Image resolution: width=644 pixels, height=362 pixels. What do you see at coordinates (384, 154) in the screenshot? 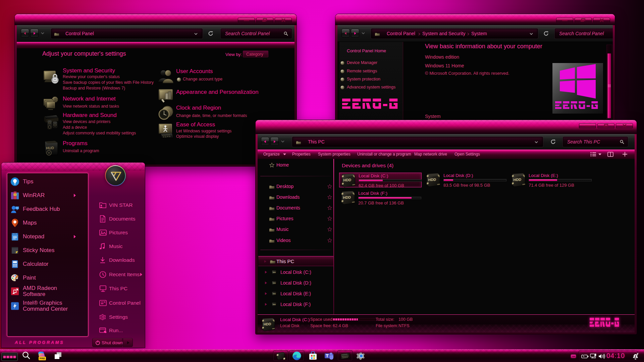
I see `command-uninstall: Uninstall or change a program` at bounding box center [384, 154].